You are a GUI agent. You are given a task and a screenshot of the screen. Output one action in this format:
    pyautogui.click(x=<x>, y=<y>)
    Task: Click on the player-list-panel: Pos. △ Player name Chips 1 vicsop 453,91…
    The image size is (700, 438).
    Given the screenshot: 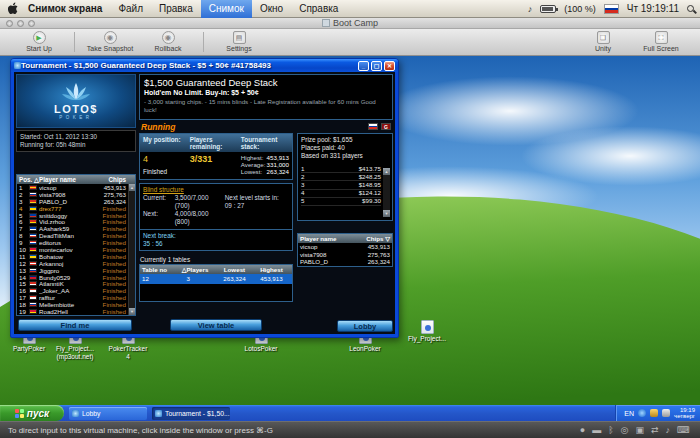 What is the action you would take?
    pyautogui.click(x=76, y=245)
    